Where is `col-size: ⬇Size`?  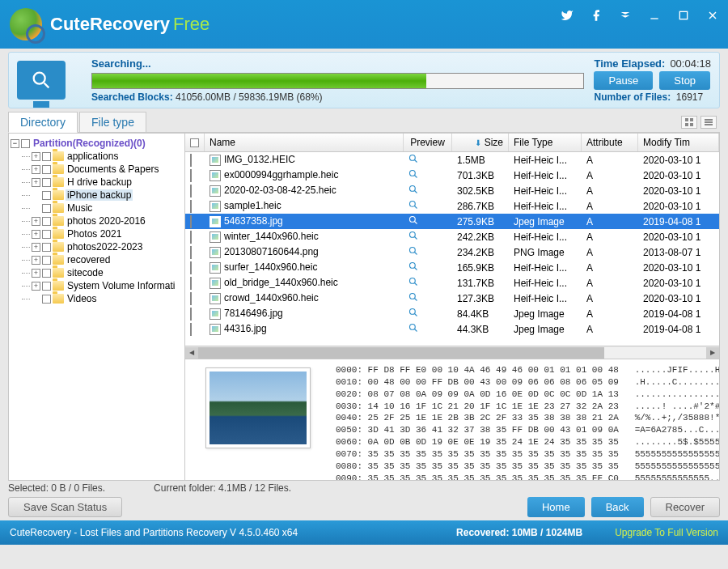 col-size: ⬇Size is located at coordinates (480, 142).